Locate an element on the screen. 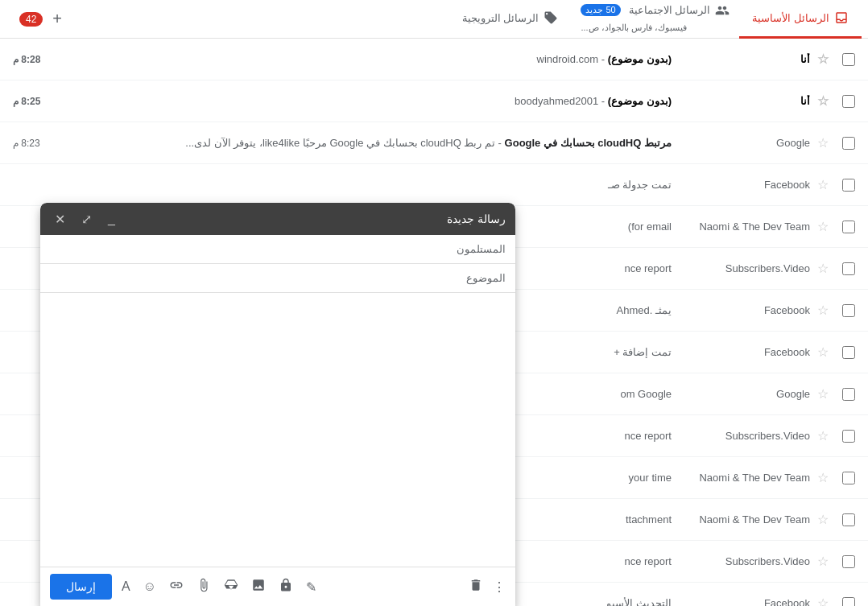  signature-icon: ✎ is located at coordinates (311, 587).